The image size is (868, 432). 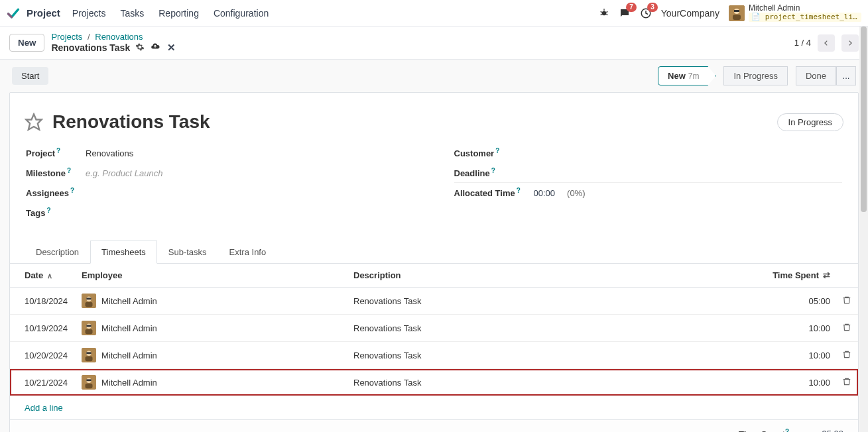 What do you see at coordinates (846, 76) in the screenshot?
I see `stage-more: ...` at bounding box center [846, 76].